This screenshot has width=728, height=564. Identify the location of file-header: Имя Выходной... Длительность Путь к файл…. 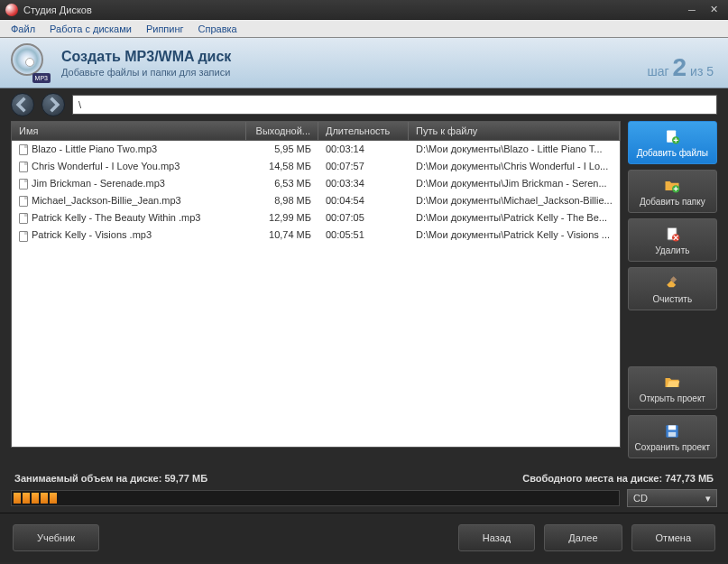
(316, 131).